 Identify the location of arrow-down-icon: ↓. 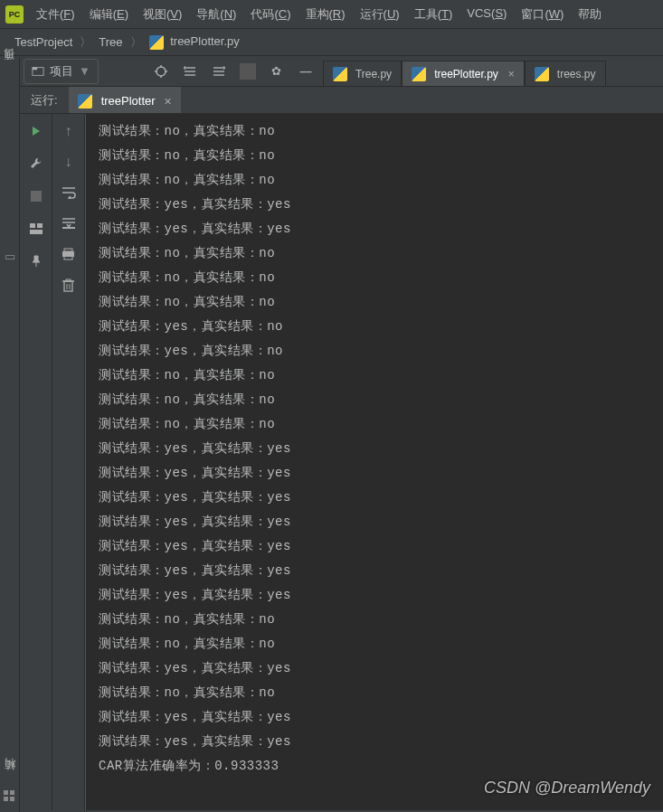
(69, 162).